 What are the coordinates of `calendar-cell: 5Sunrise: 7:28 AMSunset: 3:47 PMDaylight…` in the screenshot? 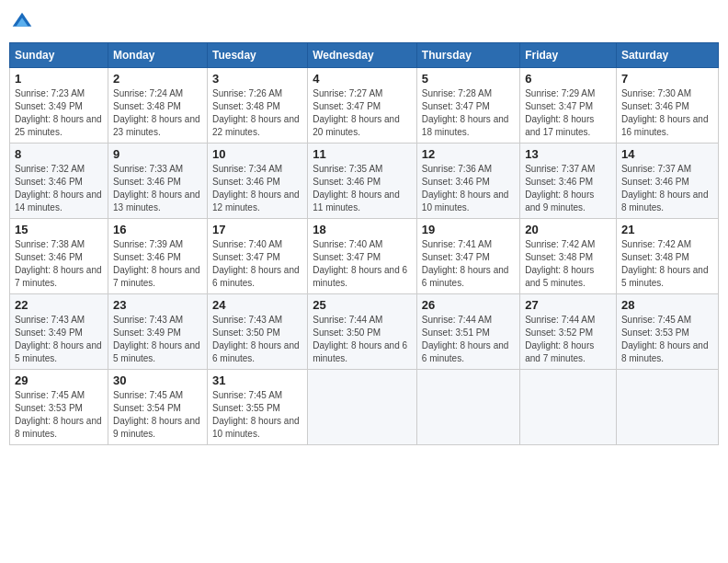 It's located at (468, 106).